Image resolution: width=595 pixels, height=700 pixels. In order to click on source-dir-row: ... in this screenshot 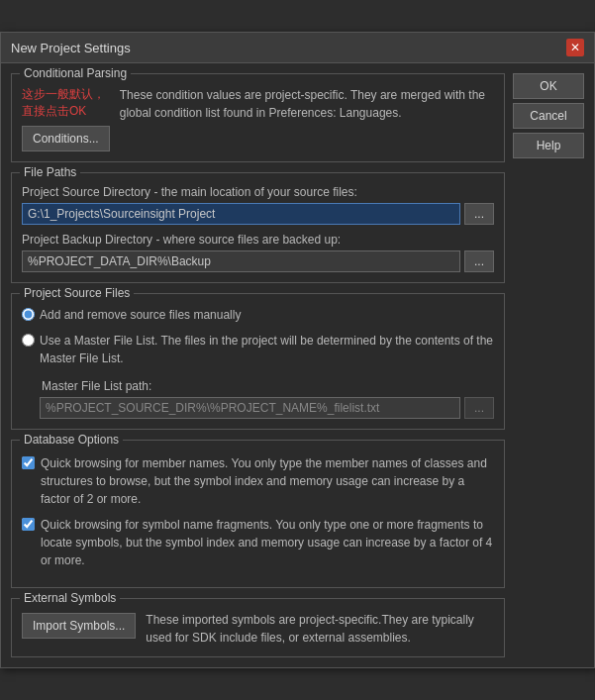, I will do `click(257, 214)`.